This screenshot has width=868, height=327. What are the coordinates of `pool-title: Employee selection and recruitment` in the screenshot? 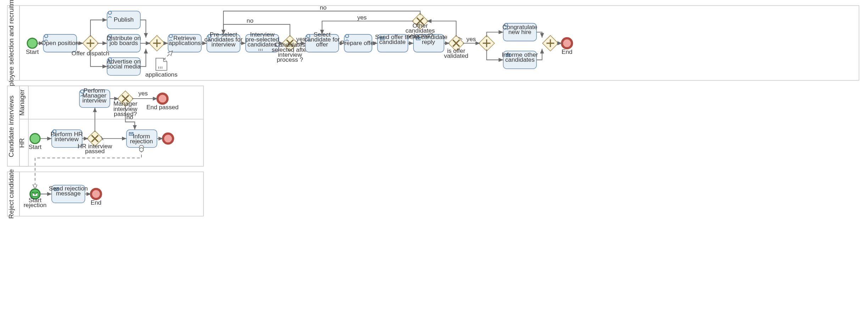 It's located at (11, 48).